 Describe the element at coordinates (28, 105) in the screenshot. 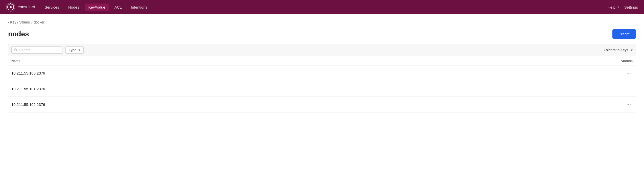

I see `row-name-2: 10.211.55.102:2376` at that location.